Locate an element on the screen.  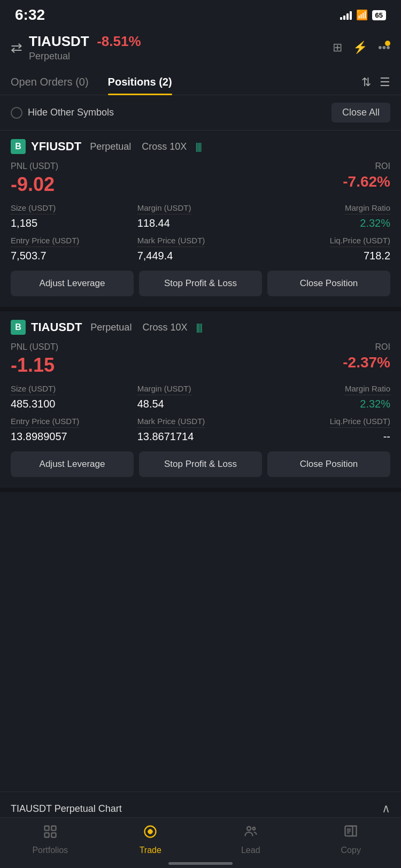
status-icons: 📶 65 is located at coordinates (363, 15).